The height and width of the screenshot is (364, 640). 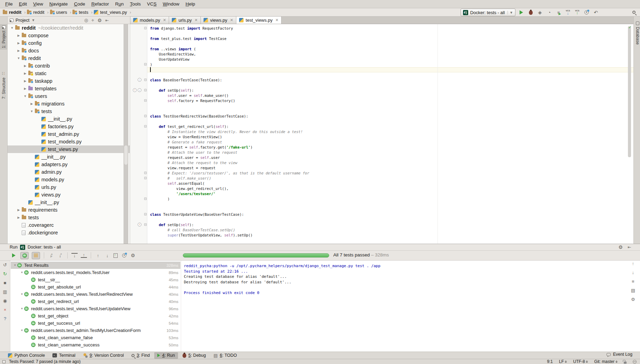 I want to click on code-line: # Generate a fake request, so click(x=391, y=142).